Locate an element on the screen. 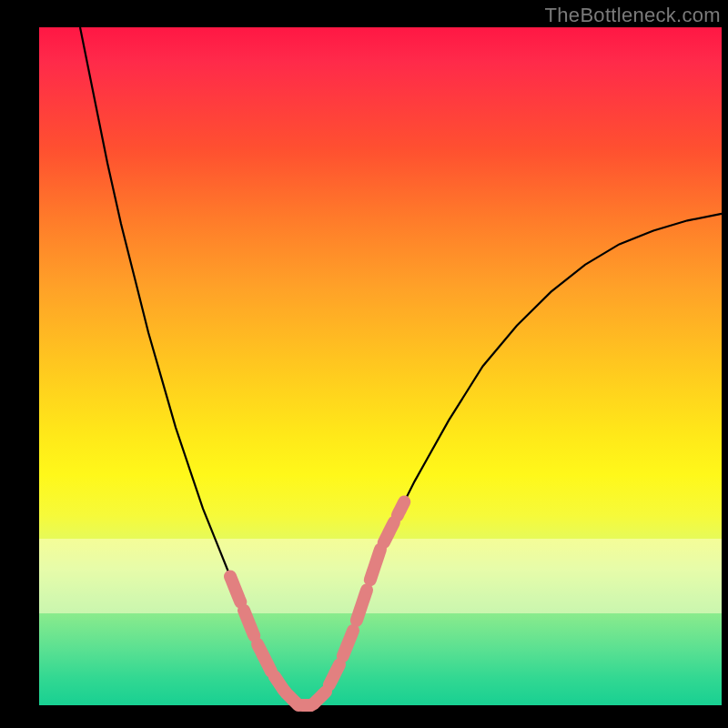 The image size is (728, 728). bead-overlay-group is located at coordinates (317, 604).